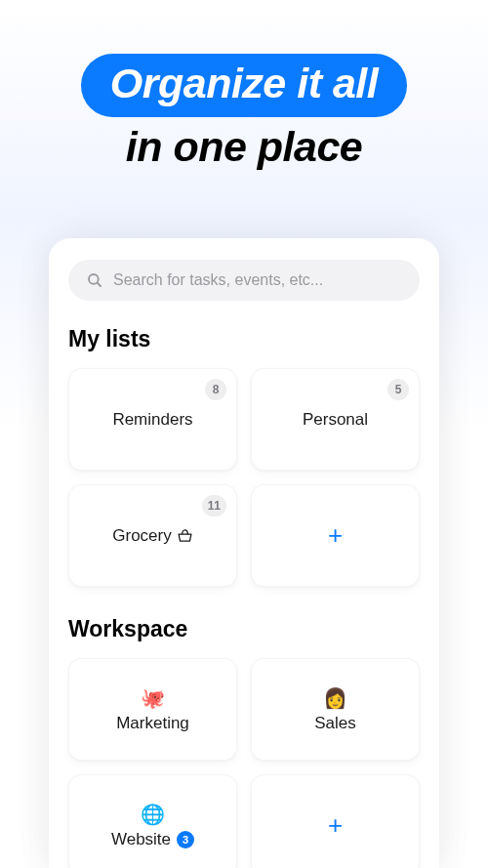 The width and height of the screenshot is (488, 868). Describe the element at coordinates (244, 280) in the screenshot. I see `search-bar` at that location.